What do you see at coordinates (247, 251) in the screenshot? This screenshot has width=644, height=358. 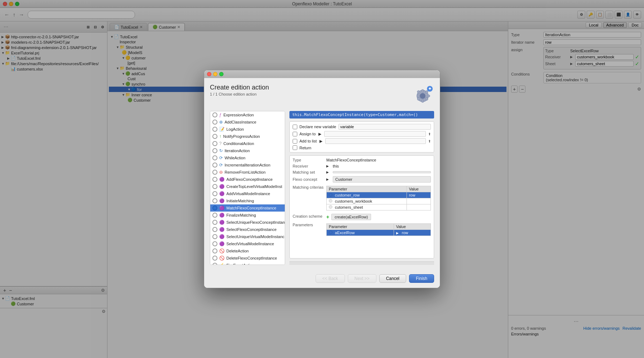 I see `action-item-delete: 🚫 DeleteAction` at bounding box center [247, 251].